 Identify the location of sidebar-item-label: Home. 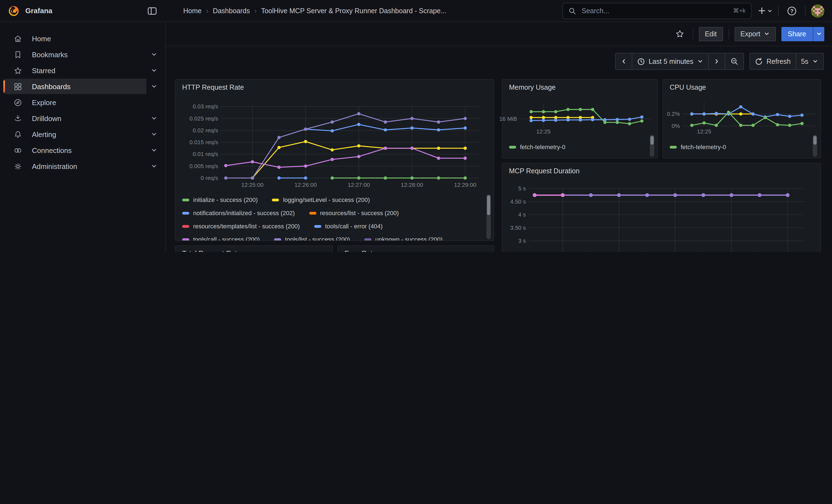
(42, 38).